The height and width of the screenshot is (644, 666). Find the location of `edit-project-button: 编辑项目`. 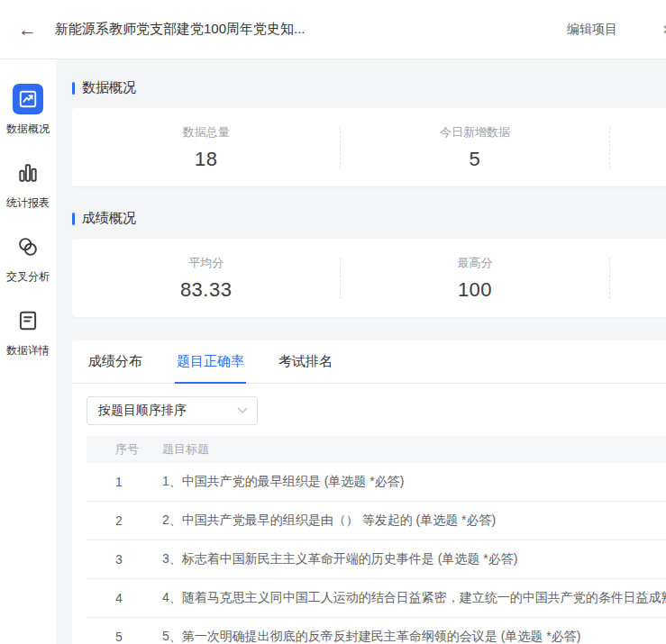

edit-project-button: 编辑项目 is located at coordinates (592, 30).